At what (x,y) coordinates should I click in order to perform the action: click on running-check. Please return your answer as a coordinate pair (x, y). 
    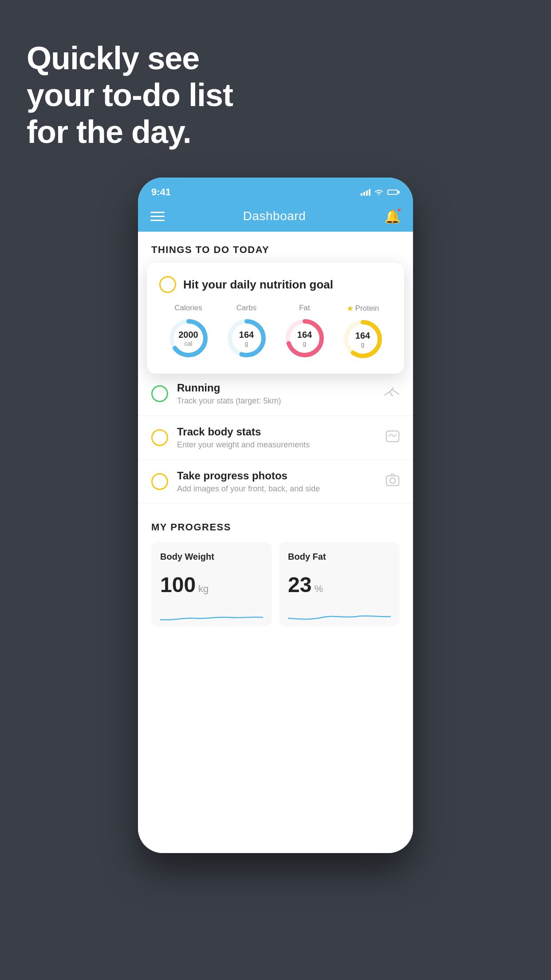
    Looking at the image, I should click on (160, 394).